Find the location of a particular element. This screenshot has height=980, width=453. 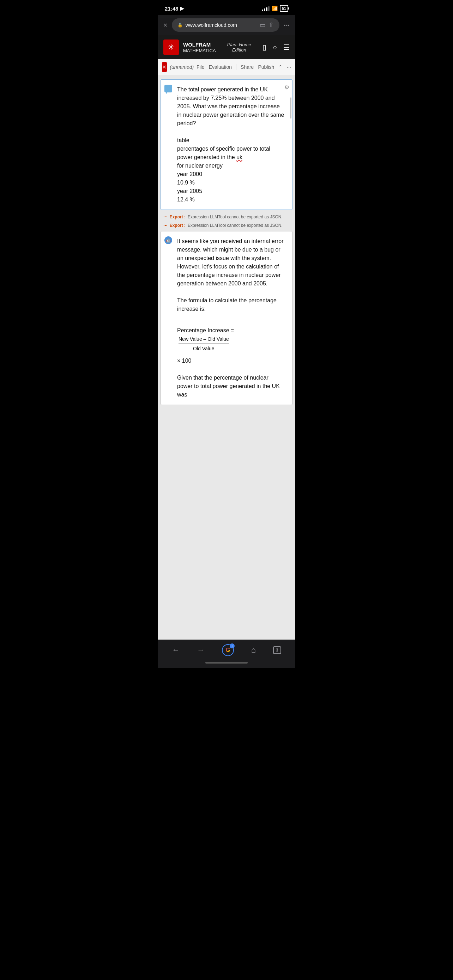

export-text-2: Expression LLMTool cannot be exported as… is located at coordinates (235, 225).